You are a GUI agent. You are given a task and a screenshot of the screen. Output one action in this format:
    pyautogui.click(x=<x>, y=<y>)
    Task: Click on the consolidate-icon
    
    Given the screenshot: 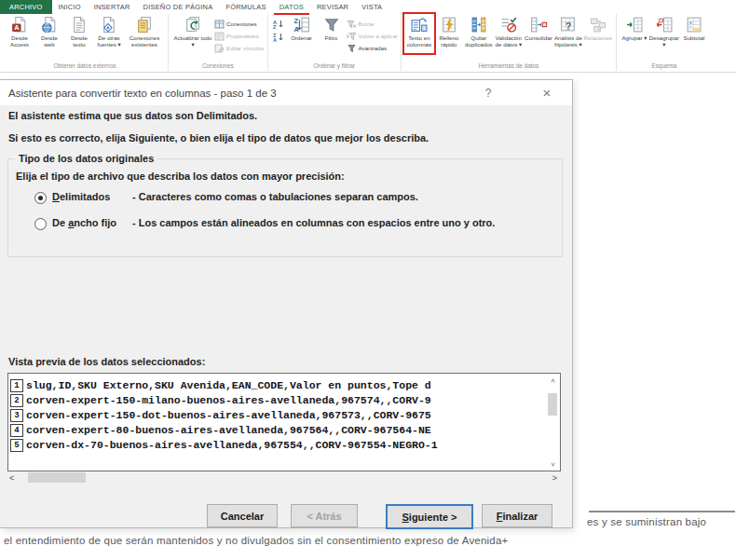 What is the action you would take?
    pyautogui.click(x=538, y=24)
    